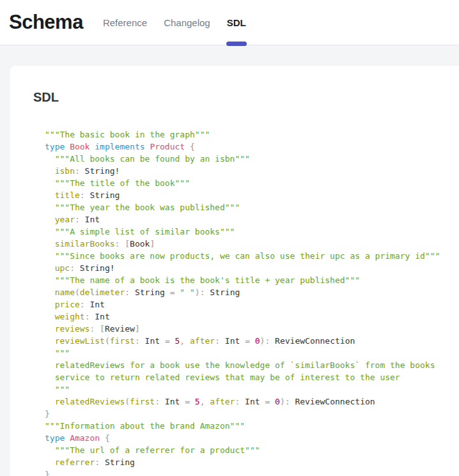 The width and height of the screenshot is (459, 476). I want to click on code-line: reviewList(first: Int = 5, after: Int = …, so click(252, 341).